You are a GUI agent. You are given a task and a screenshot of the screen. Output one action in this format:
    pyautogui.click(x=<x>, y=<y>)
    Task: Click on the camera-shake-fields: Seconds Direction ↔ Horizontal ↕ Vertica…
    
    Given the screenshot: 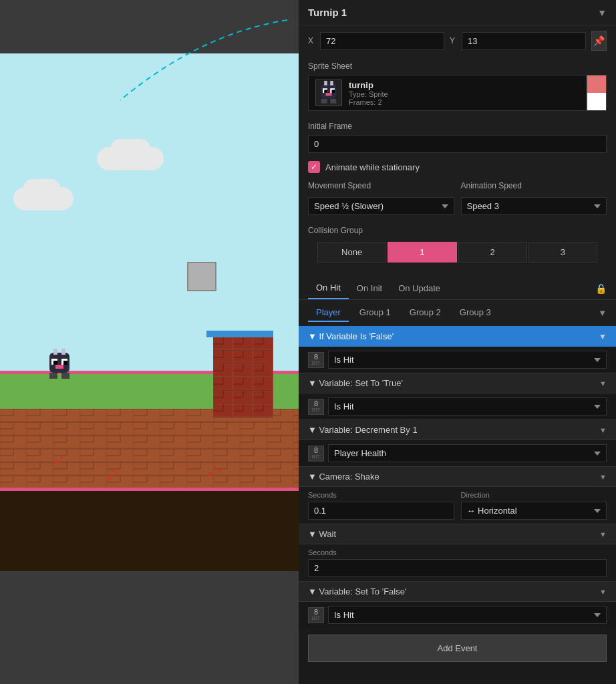 What is the action you would take?
    pyautogui.click(x=457, y=505)
    